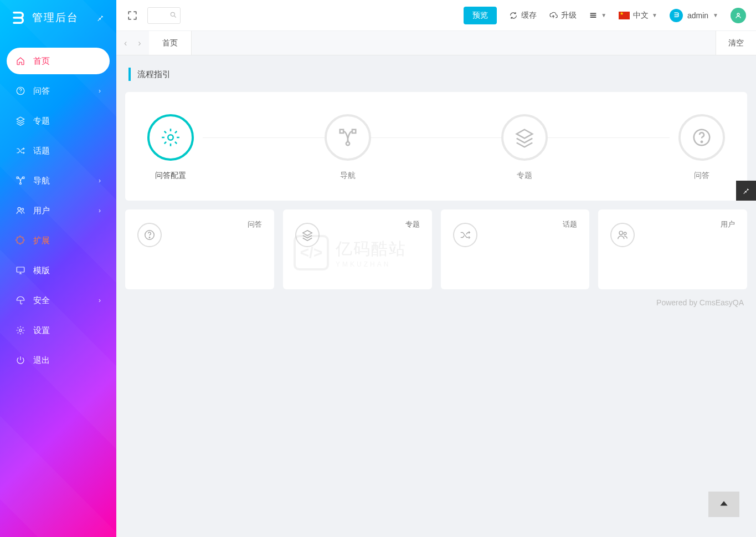 The image size is (756, 537). Describe the element at coordinates (724, 504) in the screenshot. I see `scroll-top-button` at that location.